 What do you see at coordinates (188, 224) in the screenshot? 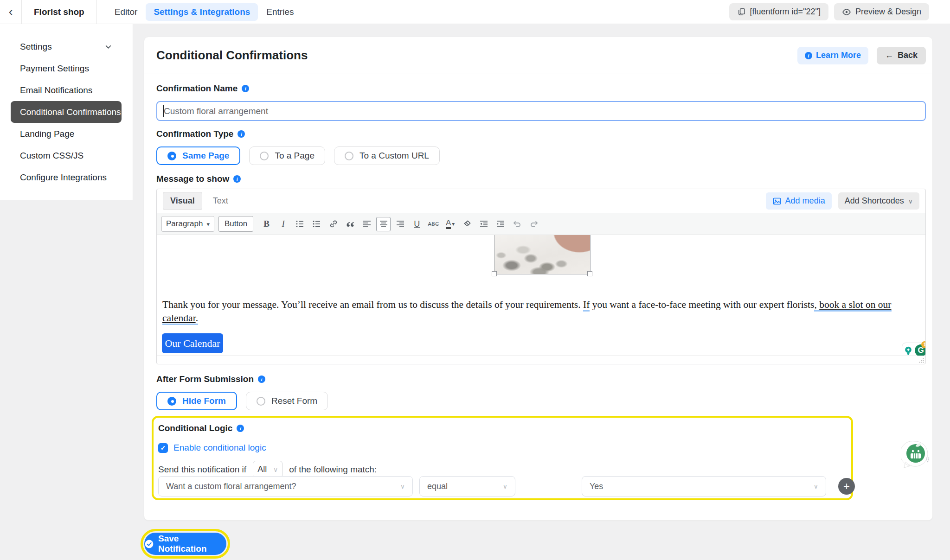
I see `paragraph-format-select: Paragraph ▾` at bounding box center [188, 224].